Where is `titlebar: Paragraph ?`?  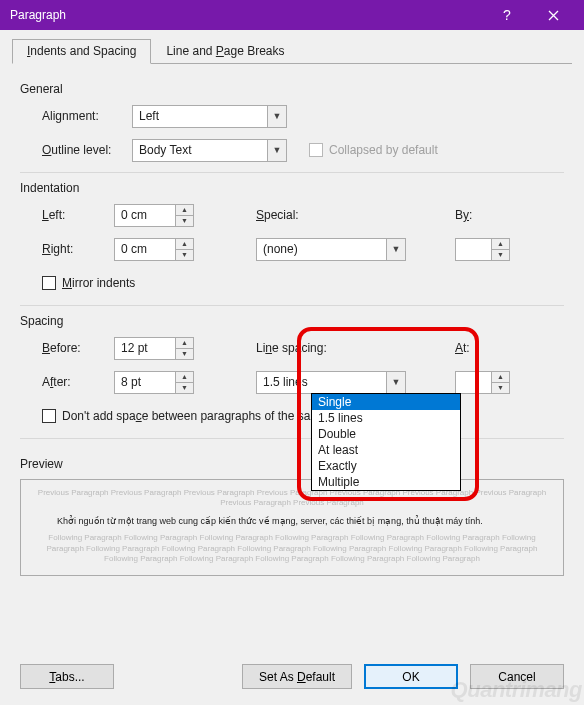 titlebar: Paragraph ? is located at coordinates (292, 15).